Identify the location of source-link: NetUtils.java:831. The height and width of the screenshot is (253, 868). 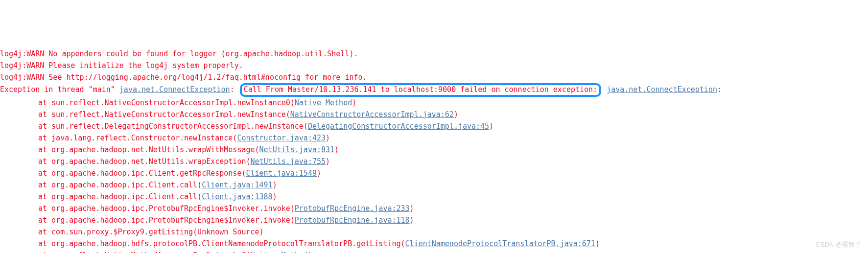
(297, 150).